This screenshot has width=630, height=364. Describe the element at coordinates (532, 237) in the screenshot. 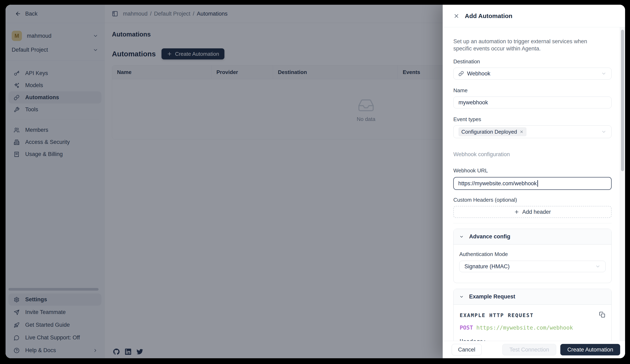

I see `advance-config-header: Advance config` at that location.